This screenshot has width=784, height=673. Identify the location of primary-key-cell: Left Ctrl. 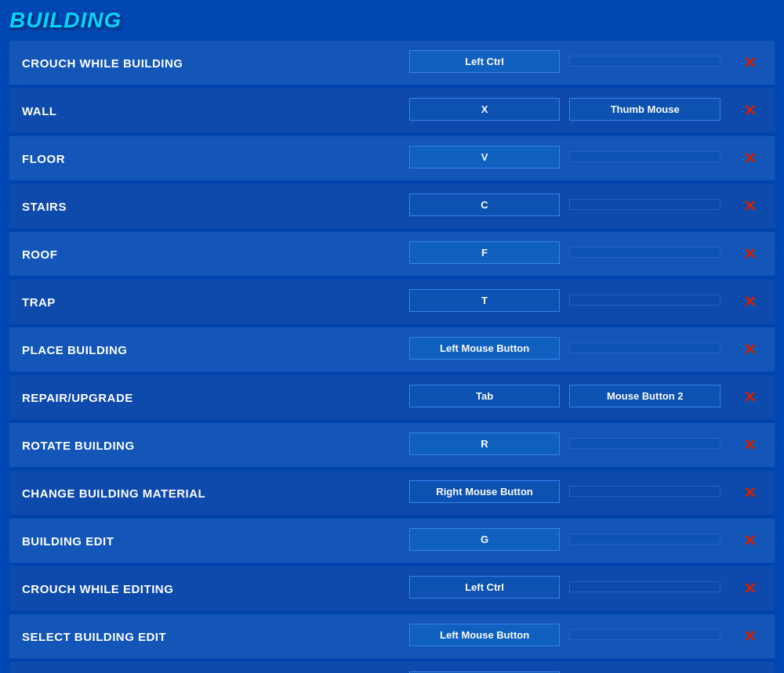
(485, 63).